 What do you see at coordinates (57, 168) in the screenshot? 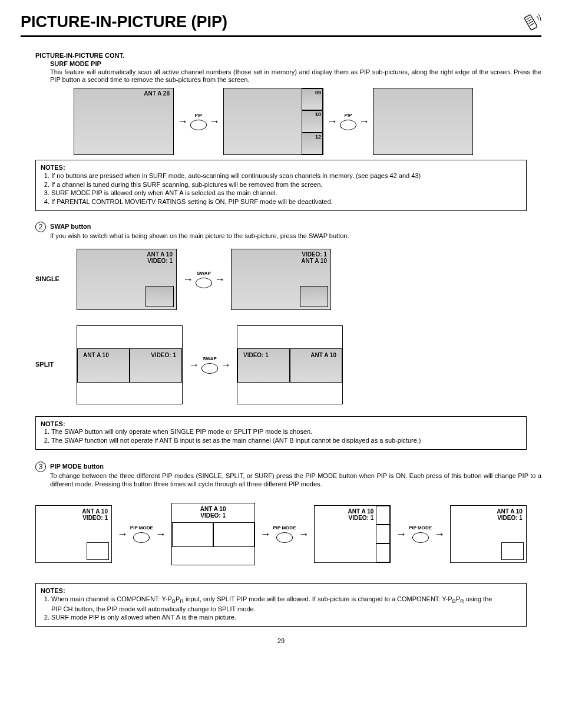
I see `notes-label-1: NOTES:` at bounding box center [57, 168].